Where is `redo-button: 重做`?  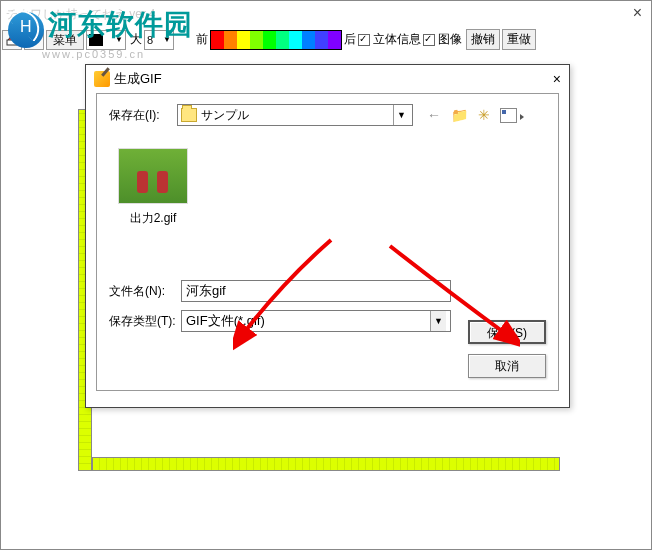
redo-button: 重做 is located at coordinates (519, 40).